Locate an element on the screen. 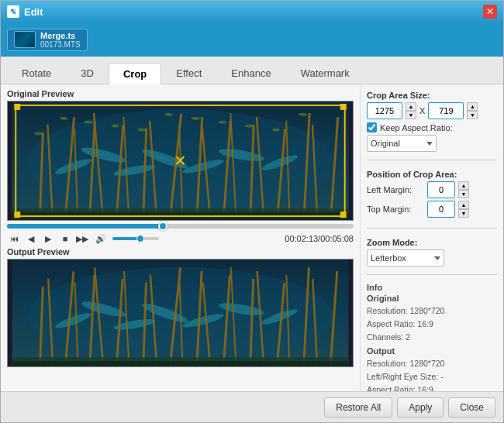 This screenshot has width=504, height=423. close-button-bottom: Close is located at coordinates (471, 408).